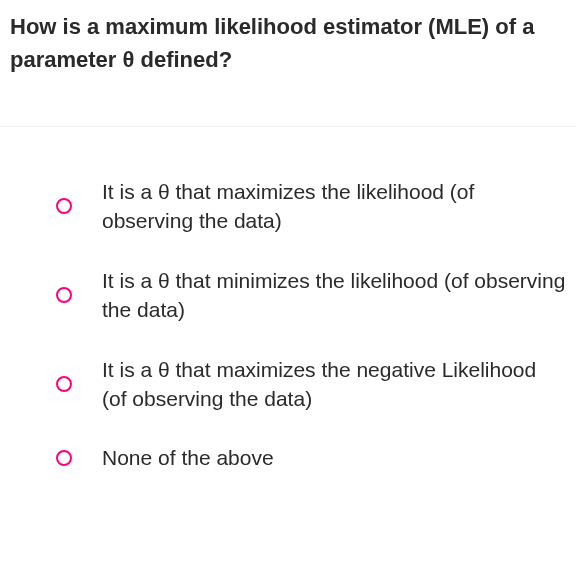 The image size is (576, 583). Describe the element at coordinates (334, 384) in the screenshot. I see `option-label: It is a θ that maximizes the negative Li…` at that location.